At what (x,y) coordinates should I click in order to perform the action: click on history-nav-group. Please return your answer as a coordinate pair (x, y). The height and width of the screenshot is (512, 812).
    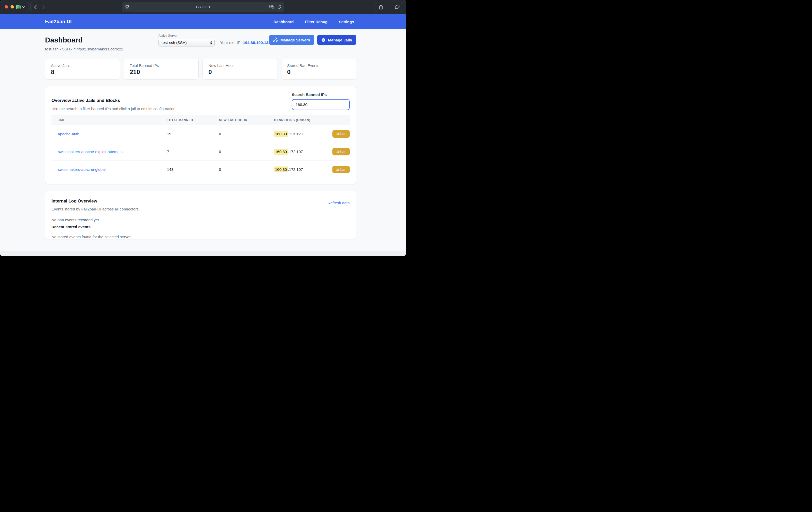
    Looking at the image, I should click on (39, 7).